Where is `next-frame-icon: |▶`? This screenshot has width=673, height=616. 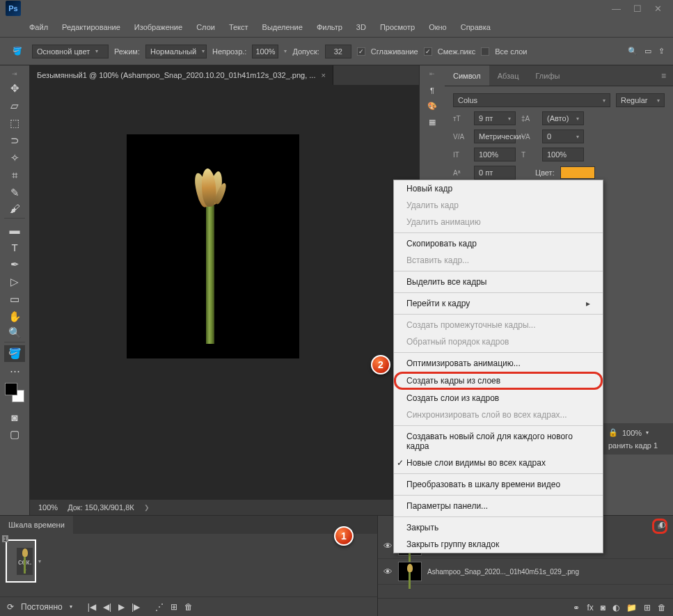 next-frame-icon: |▶ is located at coordinates (136, 607).